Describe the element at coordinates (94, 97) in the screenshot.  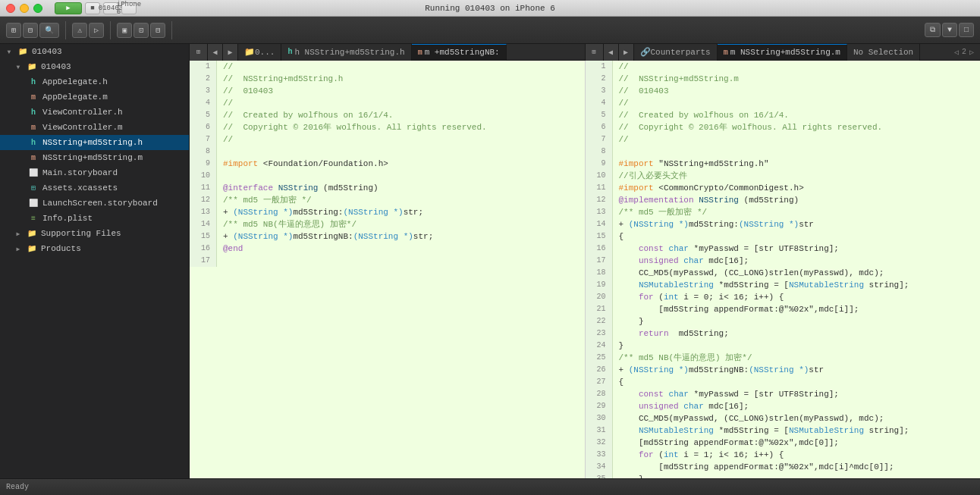
I see `sidebar-item-AppDelegate-m: m AppDelegate.m` at that location.